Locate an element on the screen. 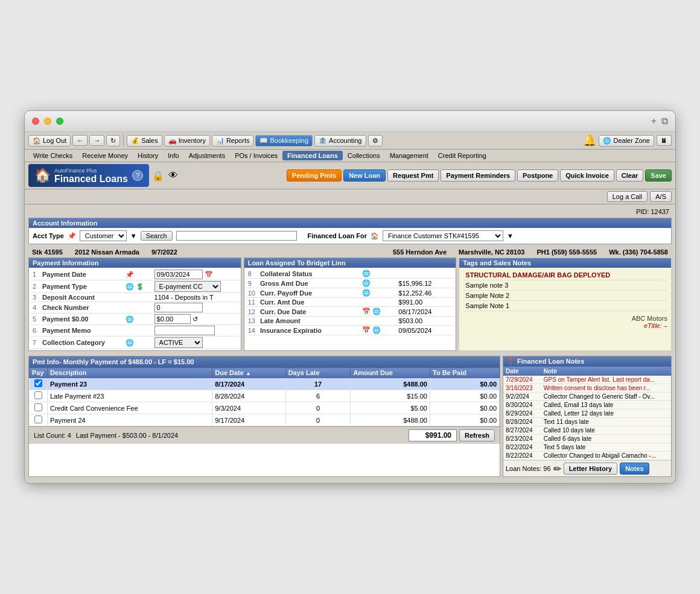 The height and width of the screenshot is (594, 700). list-item: 8/30/2024 Called, Email 13 days late is located at coordinates (587, 405).